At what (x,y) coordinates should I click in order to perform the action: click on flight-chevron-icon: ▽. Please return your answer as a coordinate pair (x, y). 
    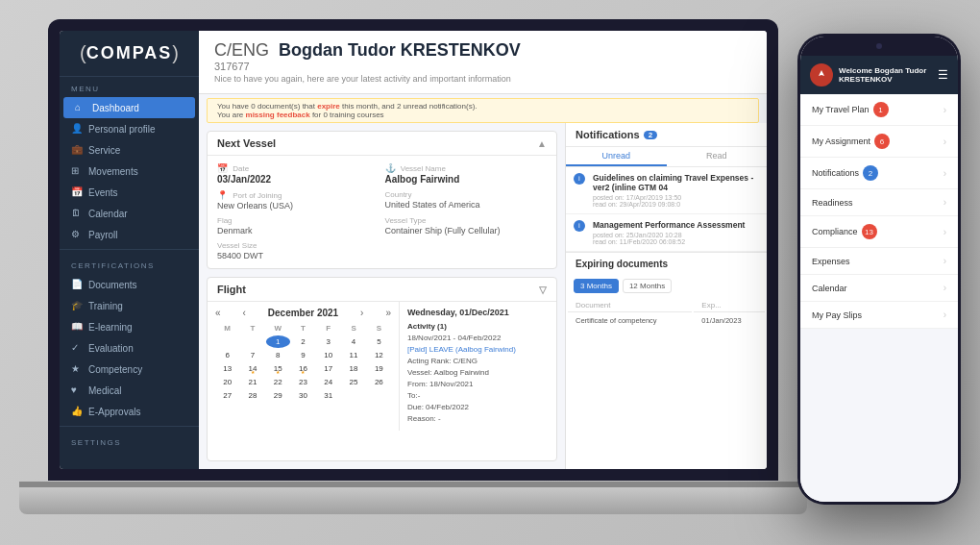
    Looking at the image, I should click on (543, 290).